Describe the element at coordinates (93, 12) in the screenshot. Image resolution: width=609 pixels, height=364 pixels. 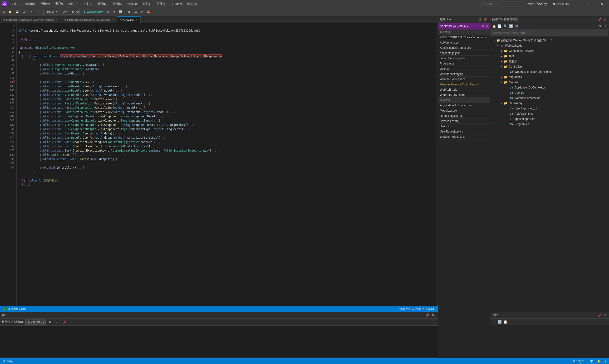
I see `start-debug-button: ▶ WebApiStudy` at that location.